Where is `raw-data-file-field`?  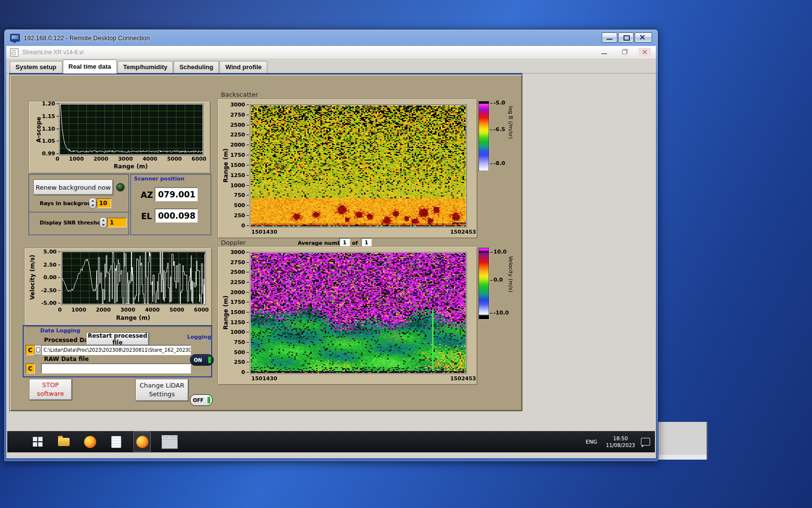
raw-data-file-field is located at coordinates (116, 369).